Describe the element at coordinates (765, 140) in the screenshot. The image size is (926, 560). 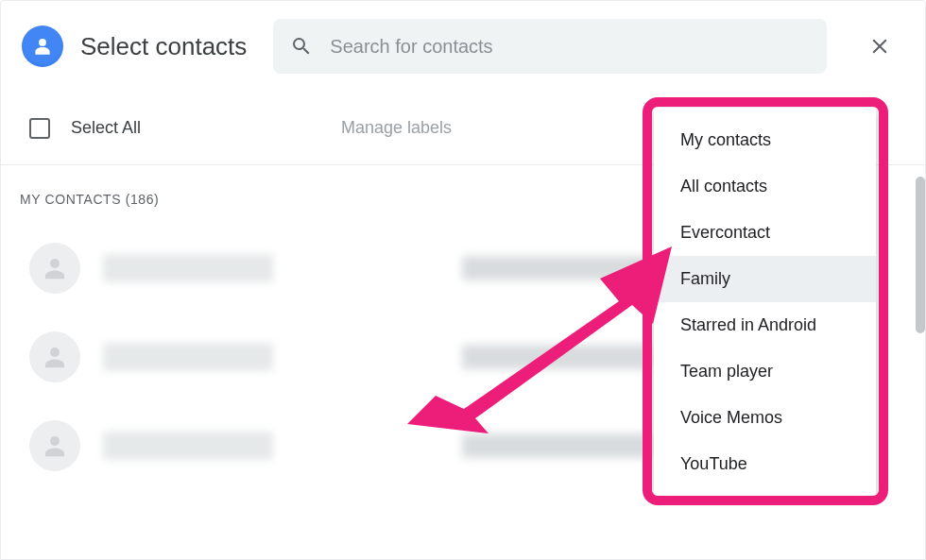
I see `dropdown-item: My contacts` at that location.